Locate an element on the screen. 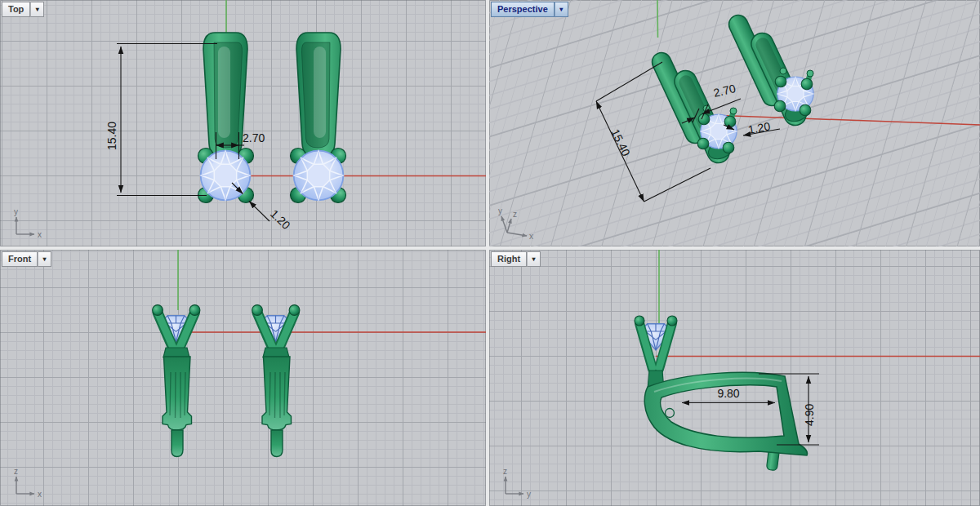 This screenshot has width=980, height=506. viewport-tab-right: Right ▾ is located at coordinates (516, 260).